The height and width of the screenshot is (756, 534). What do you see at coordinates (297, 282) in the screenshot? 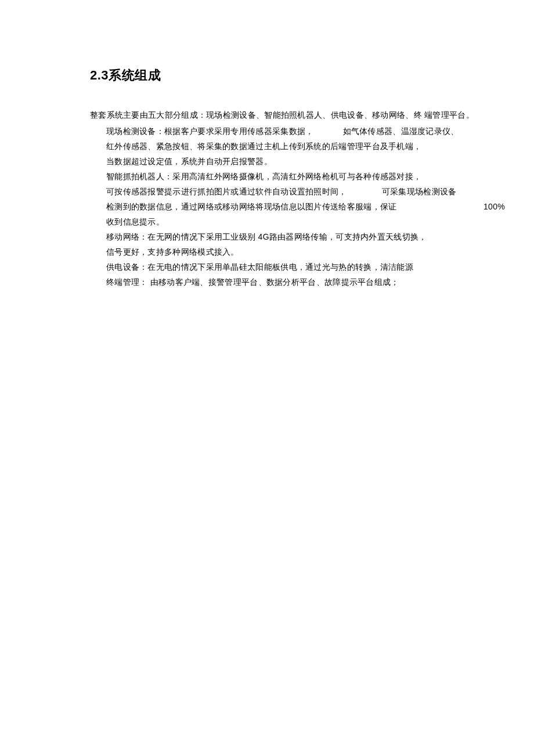
I see `text-line: 终端管理： 由移动客户端、接警管理平台、数据分析平台、故障提示平台组成；` at bounding box center [297, 282].